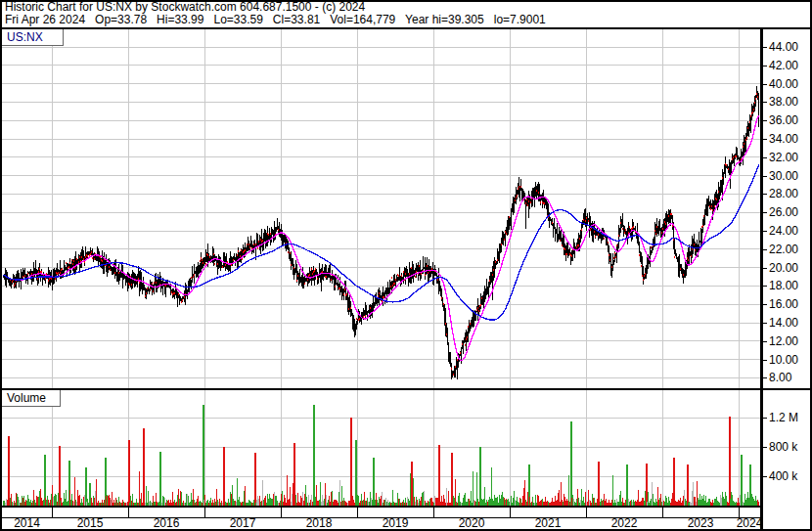 This screenshot has width=812, height=531. What do you see at coordinates (784, 212) in the screenshot?
I see `price-axis-label: 26.00` at bounding box center [784, 212].